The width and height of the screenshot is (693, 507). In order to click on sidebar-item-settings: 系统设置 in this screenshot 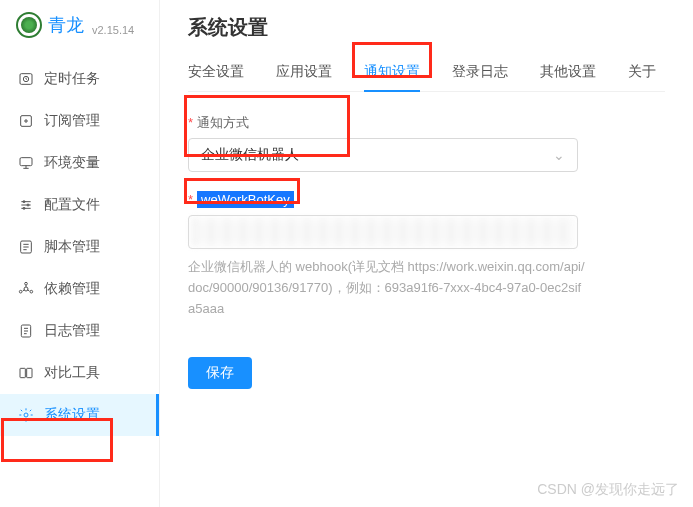, I will do `click(80, 415)`.